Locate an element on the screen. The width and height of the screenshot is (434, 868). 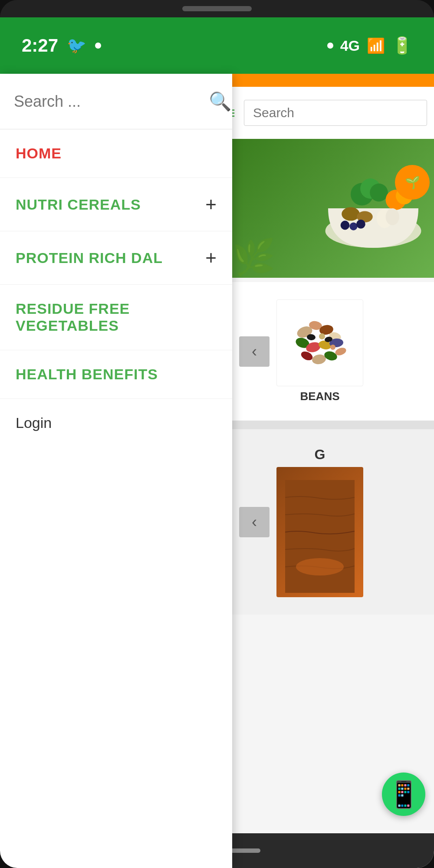
hero-leaves-decoration: 🌿 is located at coordinates (254, 257).